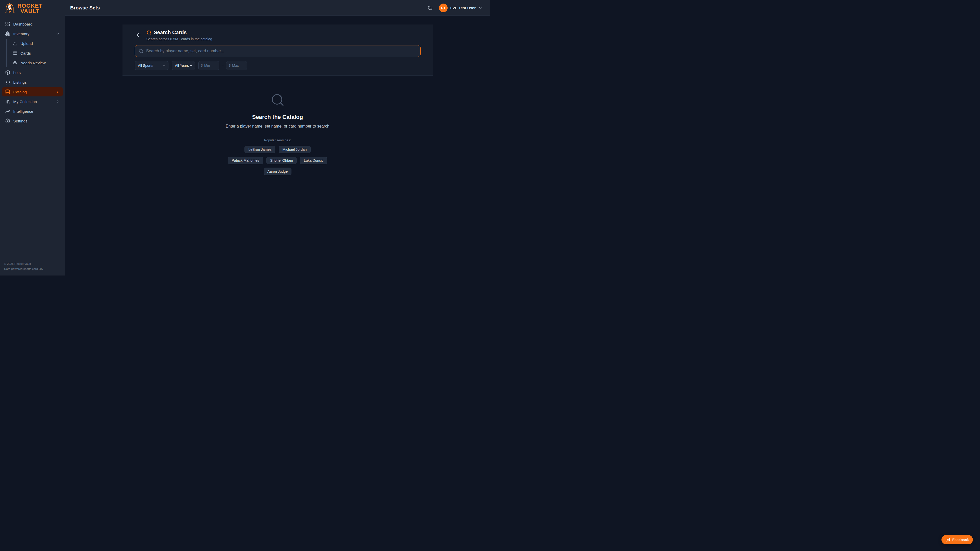 The width and height of the screenshot is (980, 551). Describe the element at coordinates (15, 43) in the screenshot. I see `upload-icon` at that location.